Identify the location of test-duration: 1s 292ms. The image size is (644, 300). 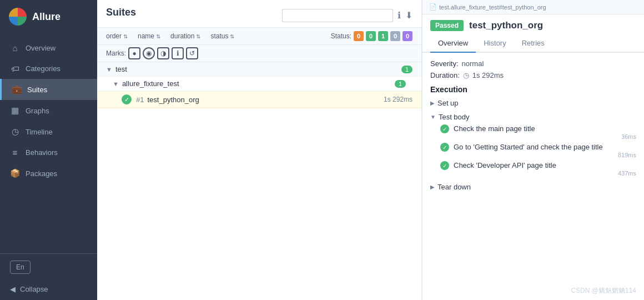
(398, 99).